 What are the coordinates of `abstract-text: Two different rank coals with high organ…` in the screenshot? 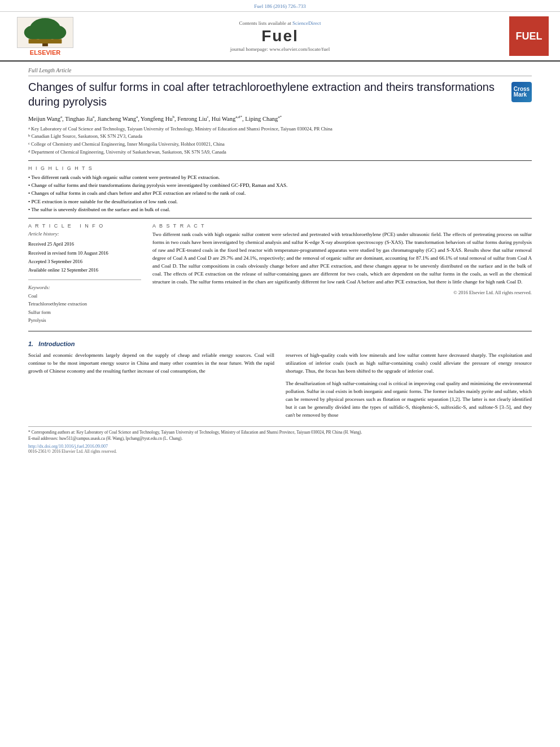 It's located at (342, 259).